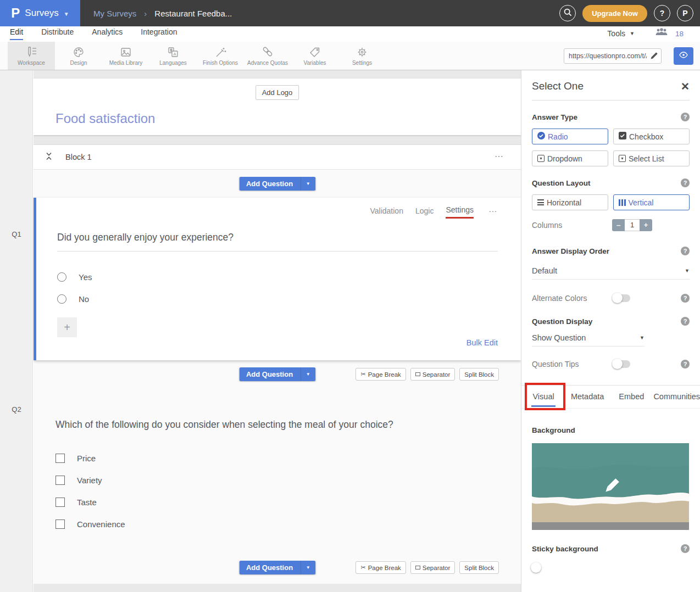 The image size is (700, 592). What do you see at coordinates (543, 396) in the screenshot?
I see `tab-visual: Visual` at bounding box center [543, 396].